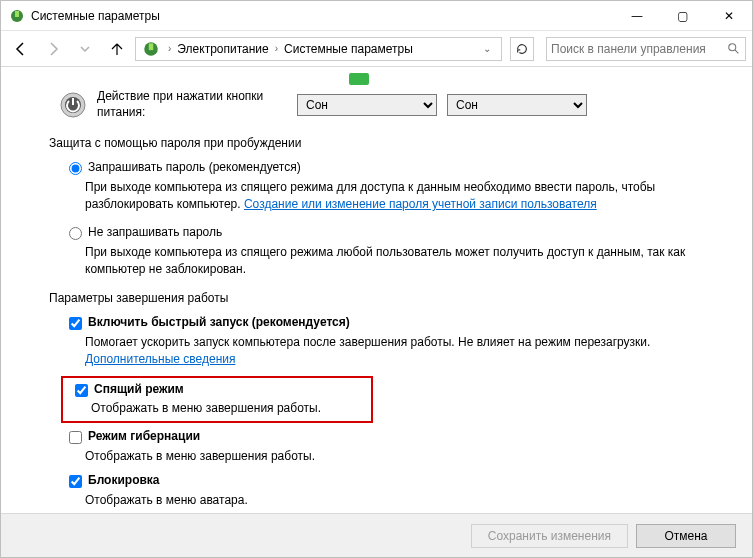  What do you see at coordinates (155, 232) in the screenshot?
I see `no-password-label: Не запрашивать пароль` at bounding box center [155, 232].